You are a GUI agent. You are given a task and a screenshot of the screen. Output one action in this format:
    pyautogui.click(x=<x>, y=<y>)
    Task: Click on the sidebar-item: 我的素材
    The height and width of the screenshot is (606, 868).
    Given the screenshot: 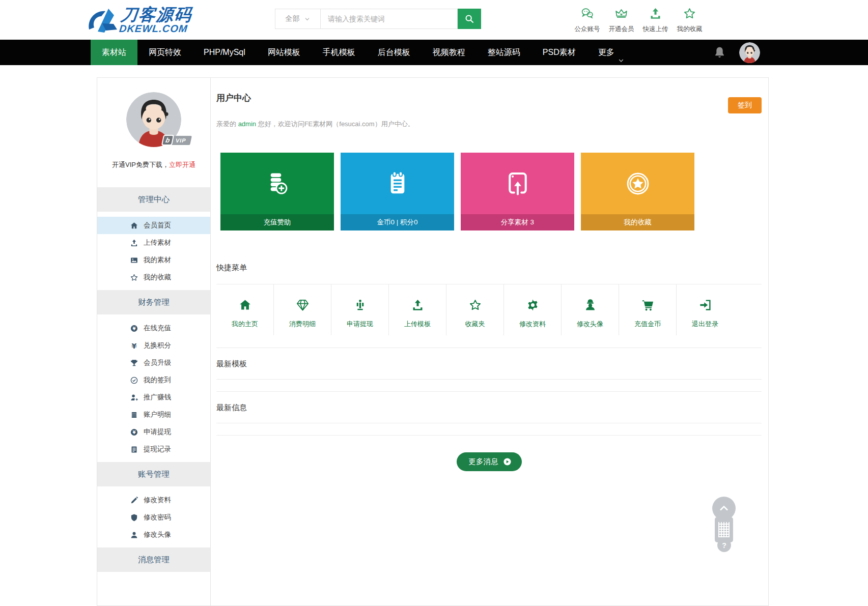 What is the action you would take?
    pyautogui.click(x=154, y=260)
    